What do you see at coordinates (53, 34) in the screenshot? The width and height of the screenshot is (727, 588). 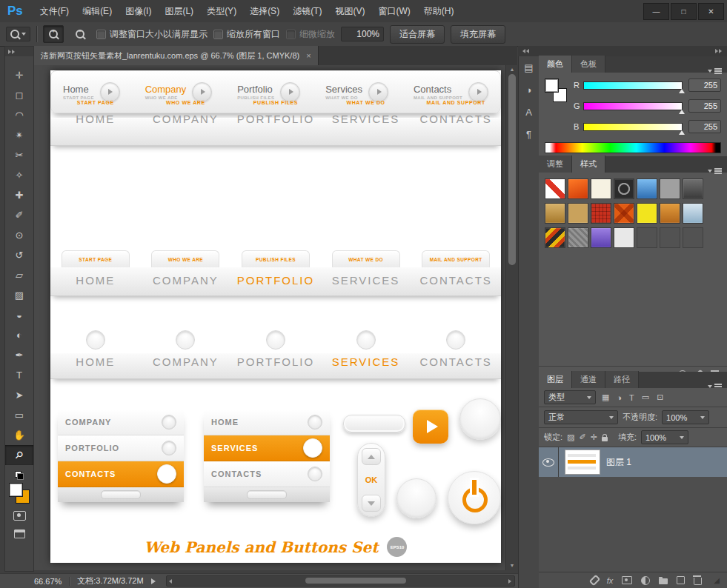 I see `zoom-in-button: +` at bounding box center [53, 34].